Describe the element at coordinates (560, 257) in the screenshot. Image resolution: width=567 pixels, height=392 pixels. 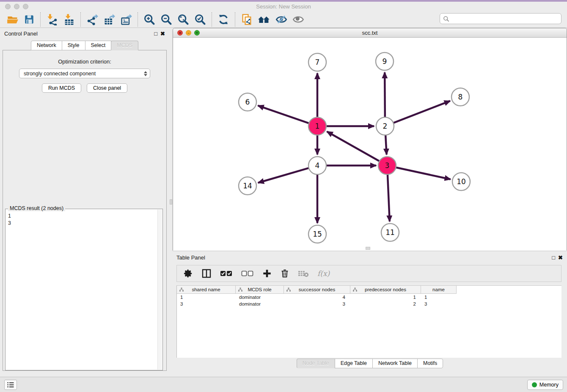
I see `close-table-panel-icon: ✖` at that location.